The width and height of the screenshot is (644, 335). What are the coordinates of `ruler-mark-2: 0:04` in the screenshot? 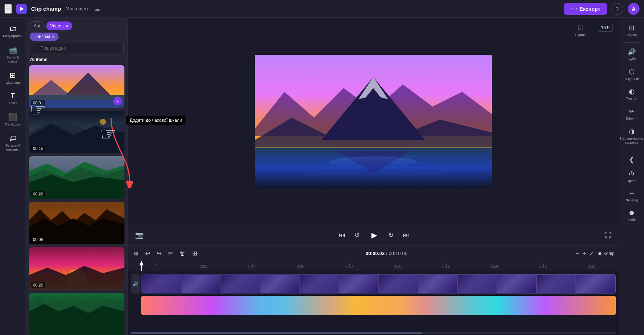 It's located at (252, 267).